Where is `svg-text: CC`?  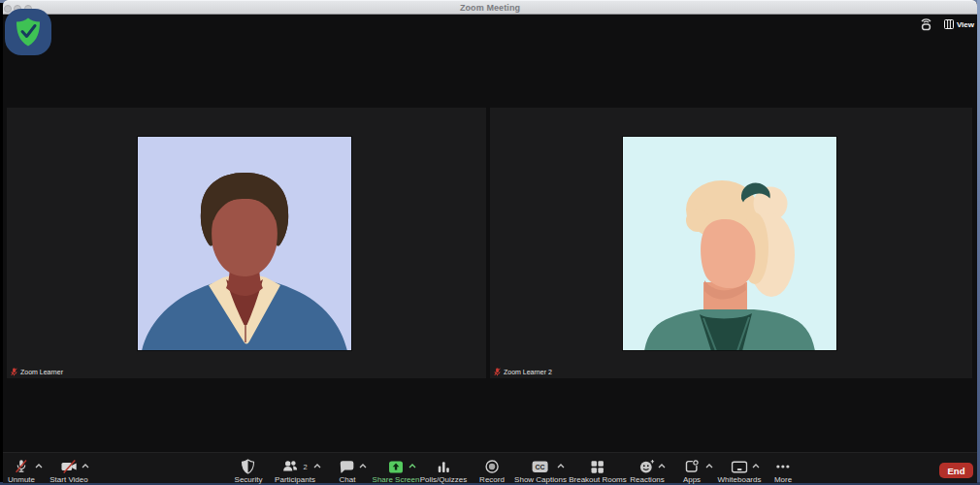
svg-text: CC is located at coordinates (540, 468).